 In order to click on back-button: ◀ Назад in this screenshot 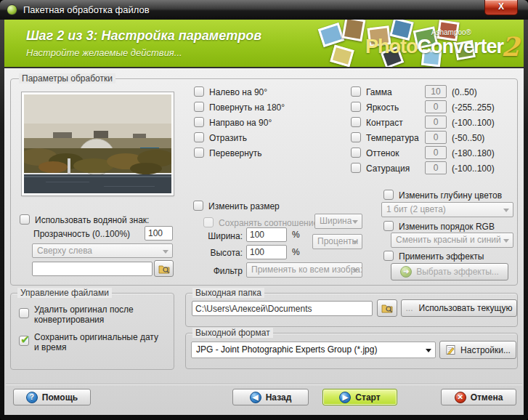, I will do `click(270, 397)`.